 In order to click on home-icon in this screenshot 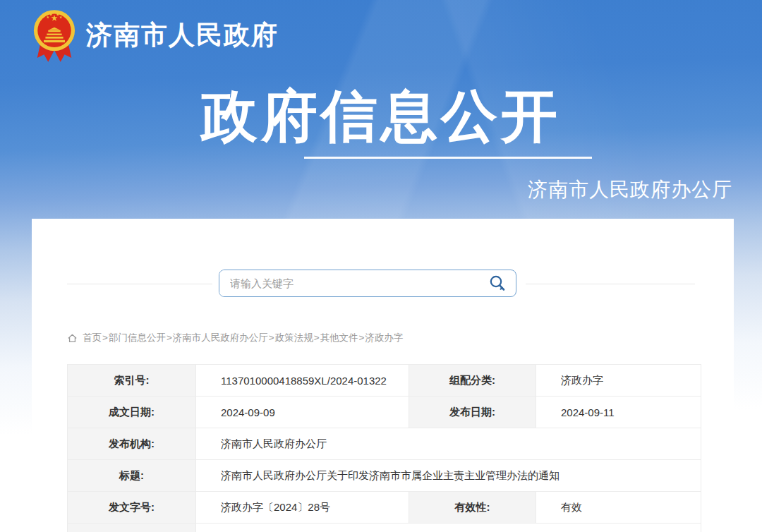, I will do `click(72, 339)`.